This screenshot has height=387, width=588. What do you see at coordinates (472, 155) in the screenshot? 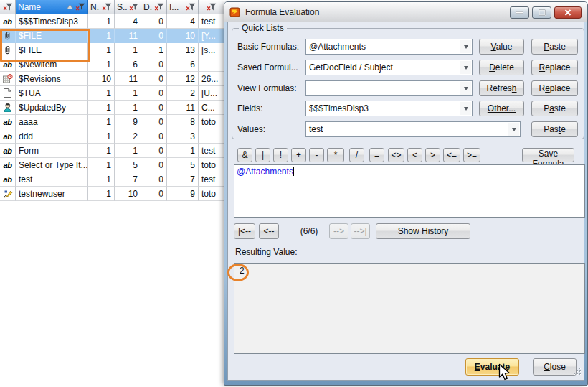
I see `operator-greater-equal-button: >=` at bounding box center [472, 155].